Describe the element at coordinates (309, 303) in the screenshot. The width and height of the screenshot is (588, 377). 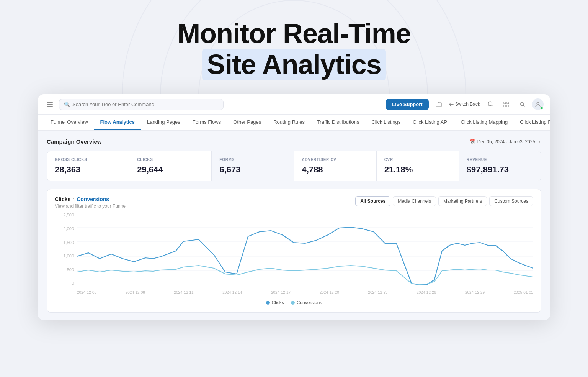
I see `legend-label: Conversions` at that location.